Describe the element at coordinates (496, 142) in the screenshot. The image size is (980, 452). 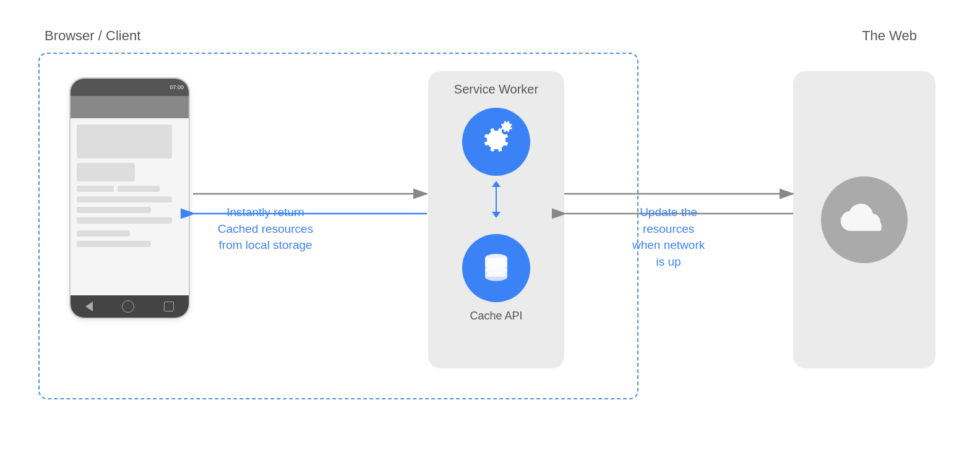
I see `gear-icon` at that location.